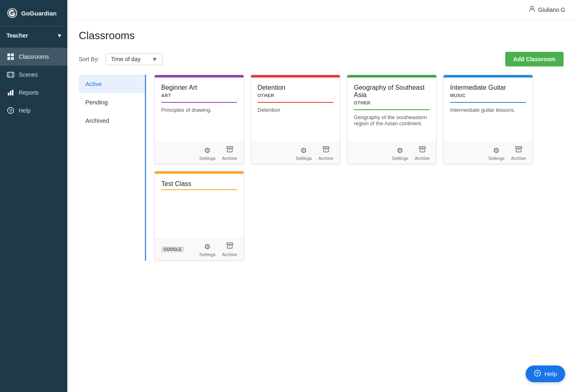 This screenshot has width=575, height=392. I want to click on teacher-role: Teacher ▾, so click(33, 35).